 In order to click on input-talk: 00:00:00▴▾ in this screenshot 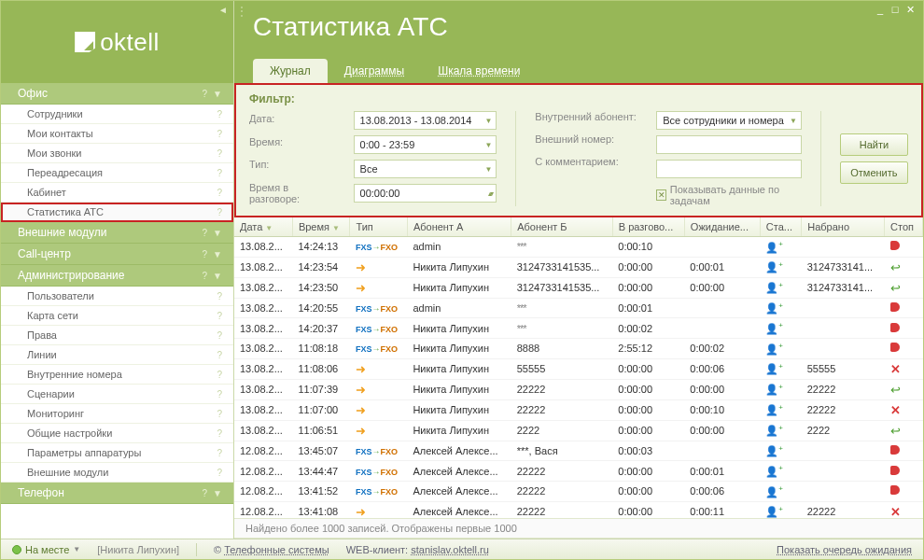, I will do `click(426, 193)`.